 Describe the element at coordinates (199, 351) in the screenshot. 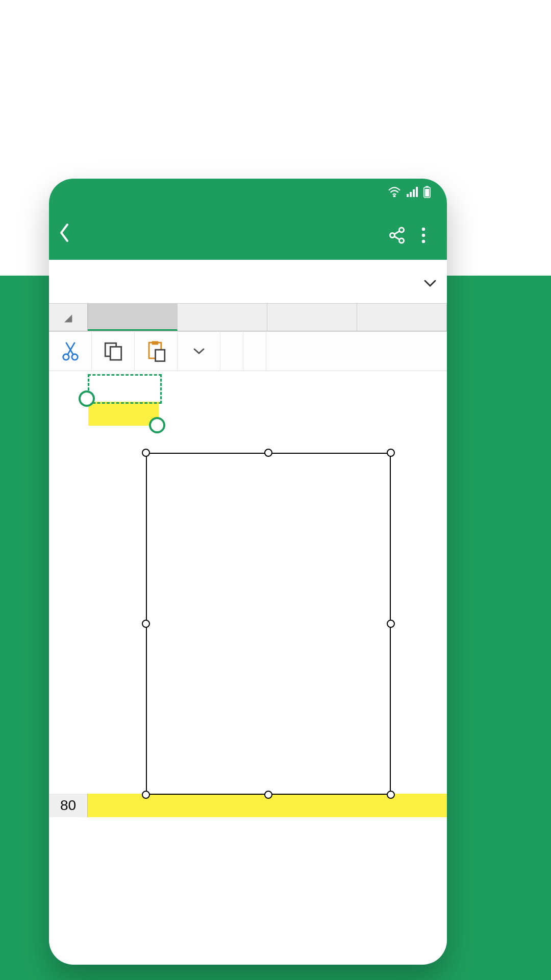

I see `more-actions-button` at that location.